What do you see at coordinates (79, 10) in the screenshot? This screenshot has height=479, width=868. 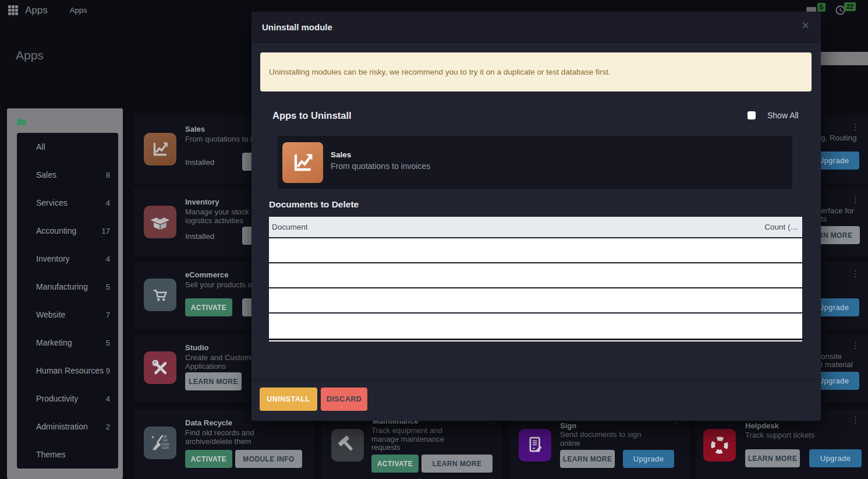 I see `menu-item-apps: Apps` at bounding box center [79, 10].